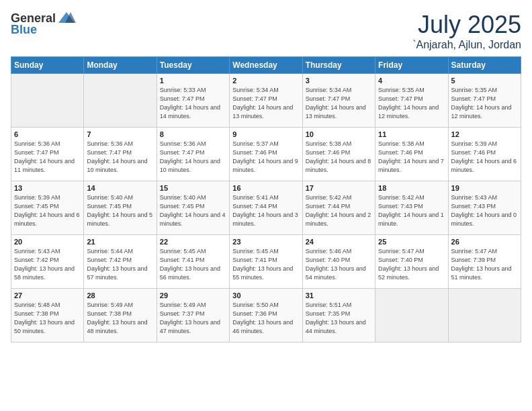  I want to click on day-number: 10, so click(339, 134).